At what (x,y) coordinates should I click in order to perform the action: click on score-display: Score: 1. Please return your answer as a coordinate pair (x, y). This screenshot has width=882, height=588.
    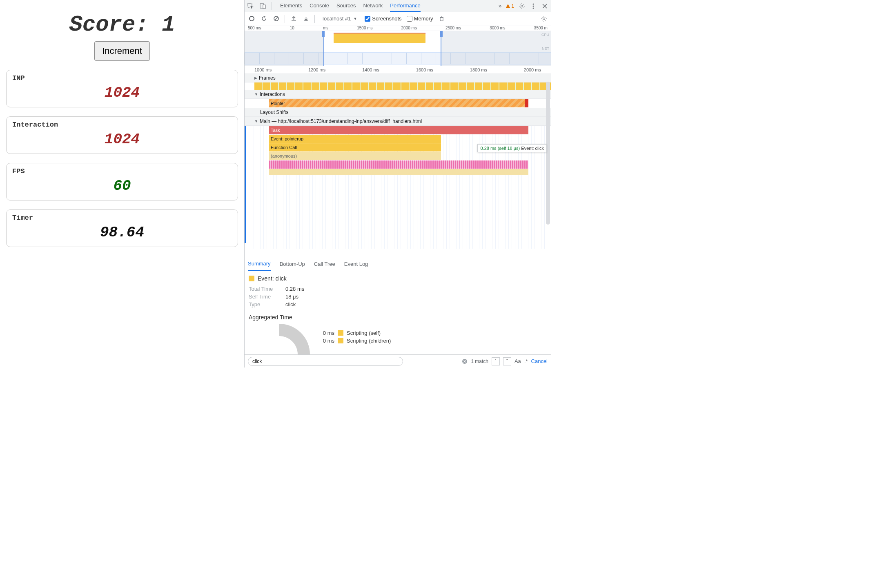
    Looking at the image, I should click on (122, 24).